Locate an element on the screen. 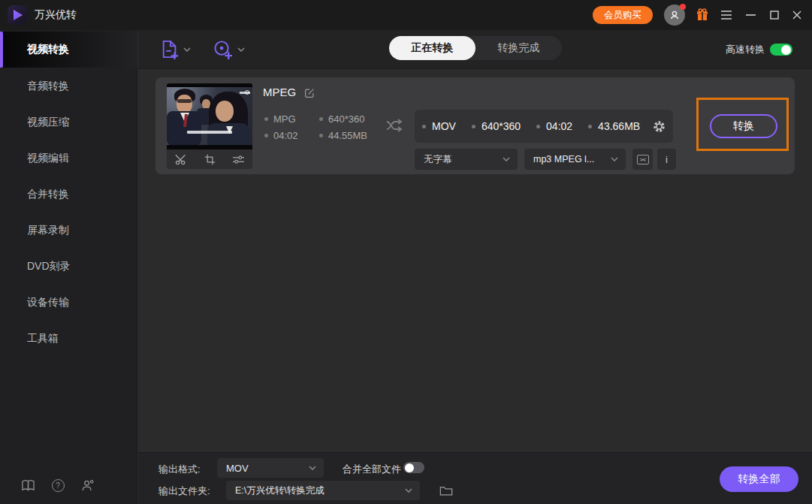 The image size is (812, 504). merge-toggle is located at coordinates (414, 467).